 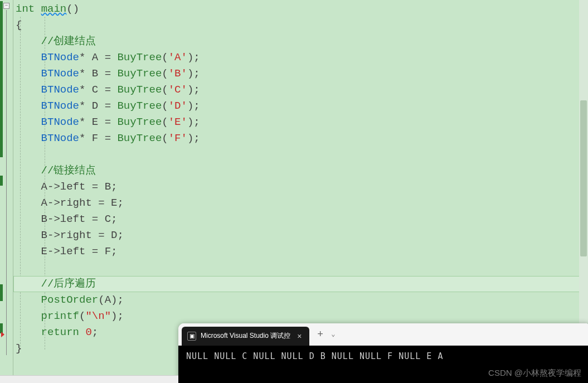 I want to click on terminal-tab-title: Microsoft Visual Studio 调试控, so click(x=245, y=336).